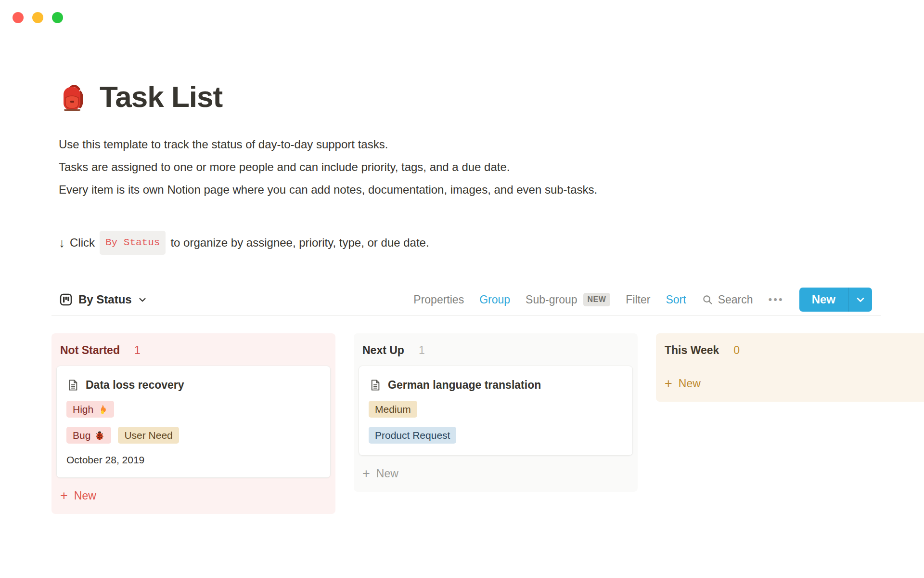 The height and width of the screenshot is (578, 924). What do you see at coordinates (496, 352) in the screenshot?
I see `column-header: Next Up1` at bounding box center [496, 352].